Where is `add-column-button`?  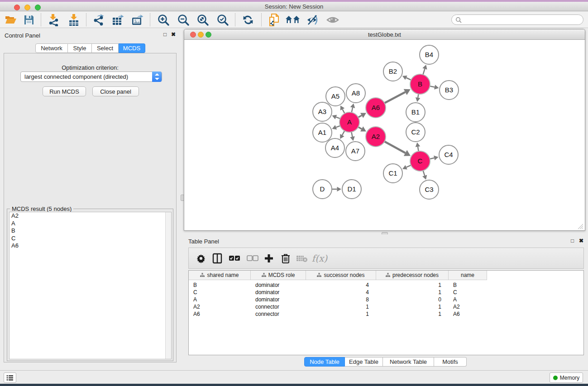
add-column-button is located at coordinates (269, 258).